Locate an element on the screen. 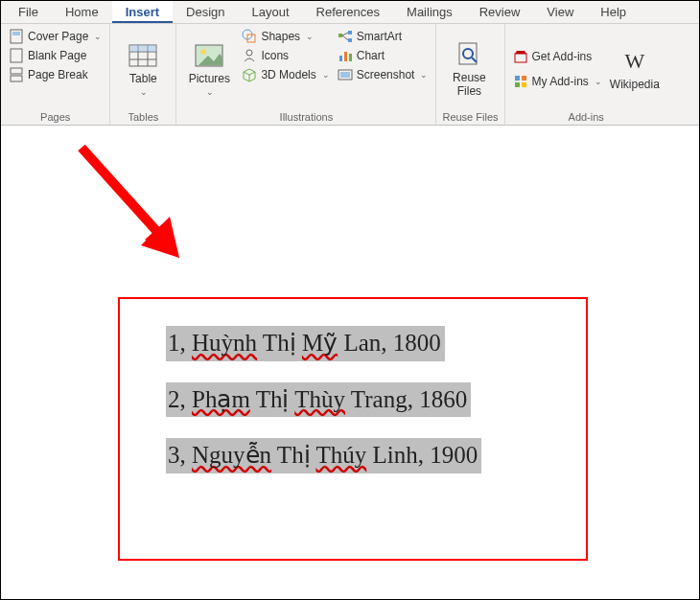  reuse-files-button: Reuse Files is located at coordinates (469, 69).